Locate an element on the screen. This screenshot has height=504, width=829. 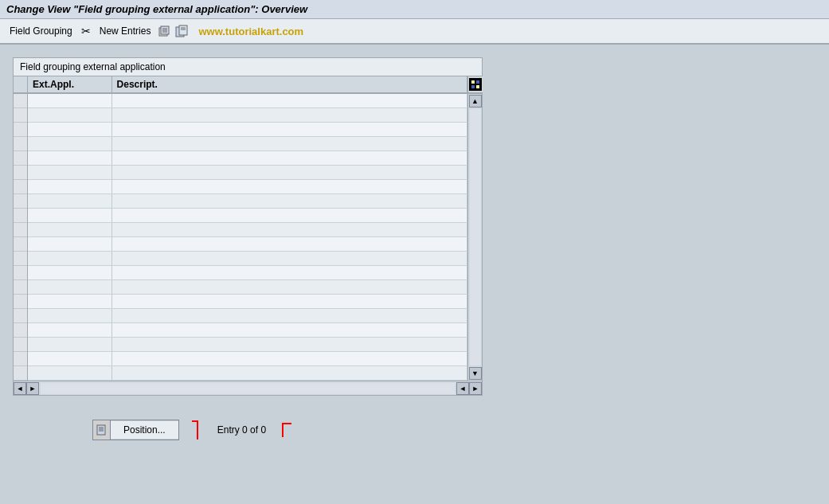
field-grouping-menu: Field Grouping is located at coordinates (41, 31).